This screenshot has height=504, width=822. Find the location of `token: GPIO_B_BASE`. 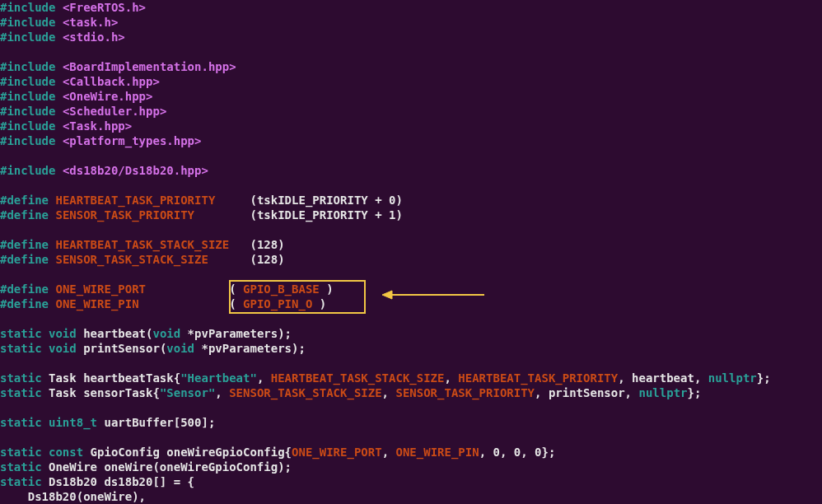

token: GPIO_B_BASE is located at coordinates (282, 289).